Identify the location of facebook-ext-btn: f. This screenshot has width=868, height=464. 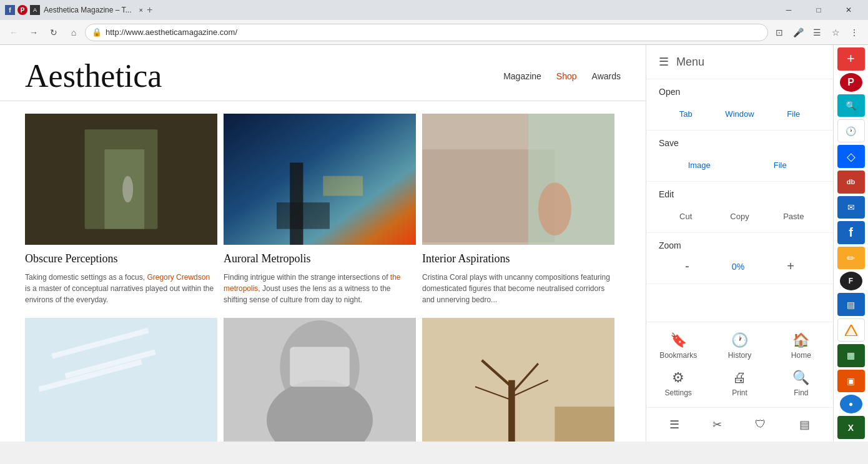
(851, 232).